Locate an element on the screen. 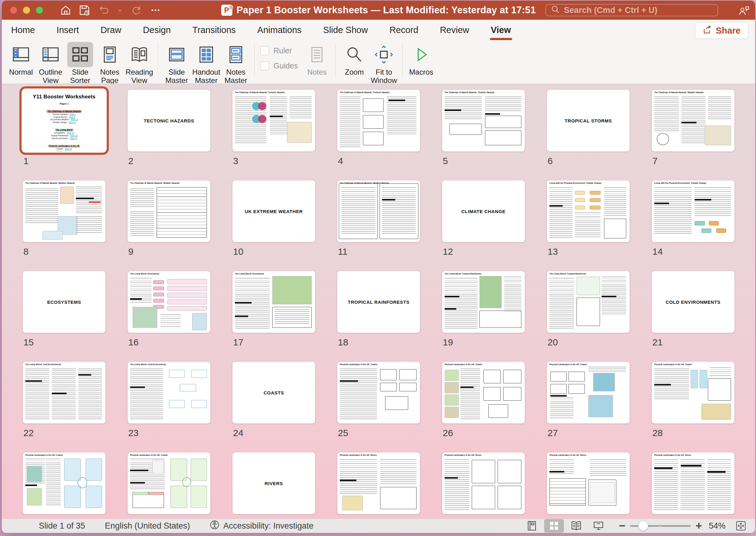 This screenshot has height=536, width=756. slide-thumbnail-21: COLD ENVIRONMENTS is located at coordinates (693, 302).